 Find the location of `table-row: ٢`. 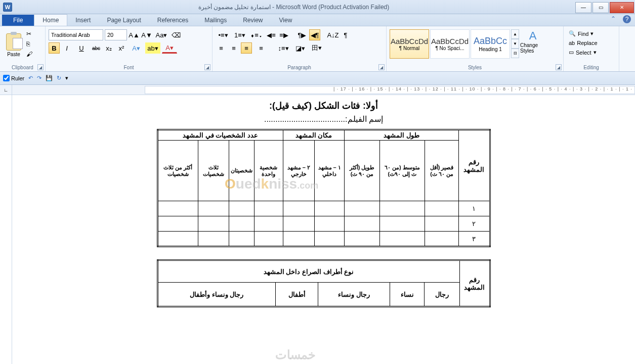

table-row: ٢ is located at coordinates (324, 224).